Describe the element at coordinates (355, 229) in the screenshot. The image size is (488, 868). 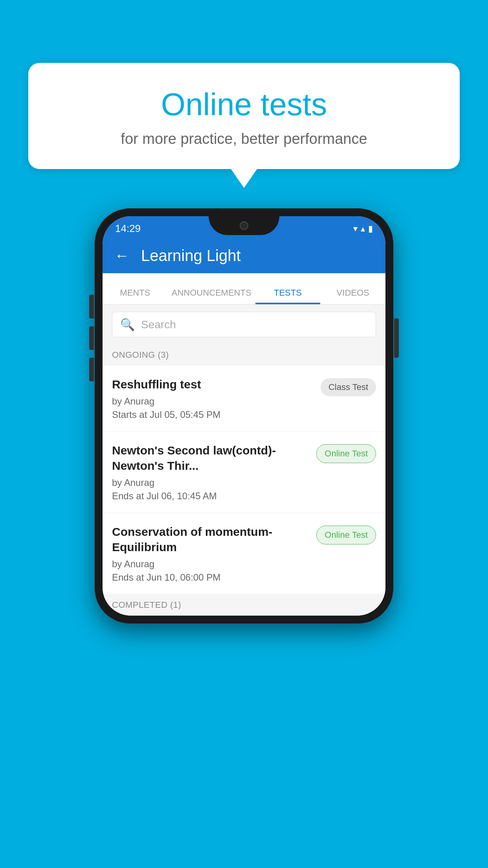
I see `wifi-icon: ▾` at that location.